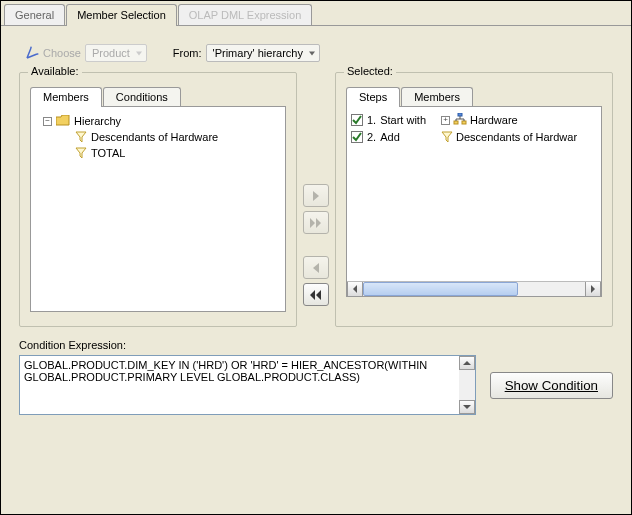 The height and width of the screenshot is (515, 632). I want to click on show-condition-button: Show Condition, so click(552, 386).